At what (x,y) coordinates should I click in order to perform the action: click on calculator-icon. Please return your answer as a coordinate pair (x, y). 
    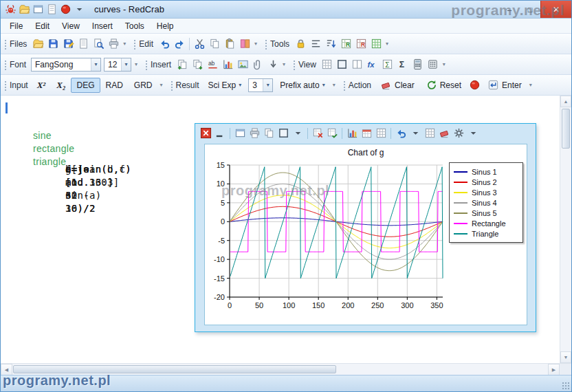
    Looking at the image, I should click on (418, 65).